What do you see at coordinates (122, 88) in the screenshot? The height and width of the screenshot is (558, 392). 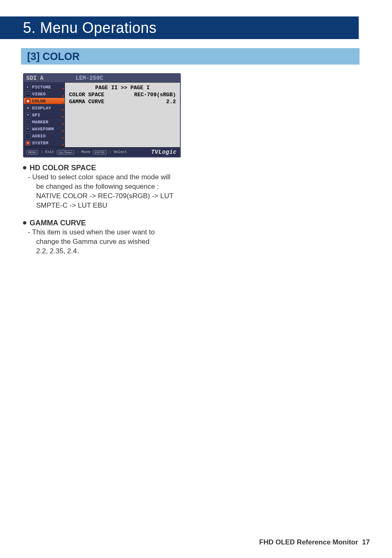 I see `osd-pager-text: PAGE II >> PAGE I` at bounding box center [122, 88].